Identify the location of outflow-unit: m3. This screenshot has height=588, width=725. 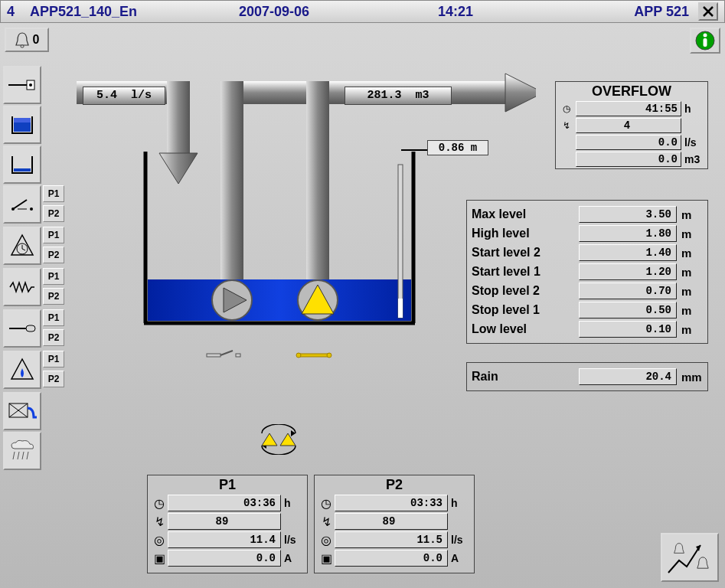
(423, 95).